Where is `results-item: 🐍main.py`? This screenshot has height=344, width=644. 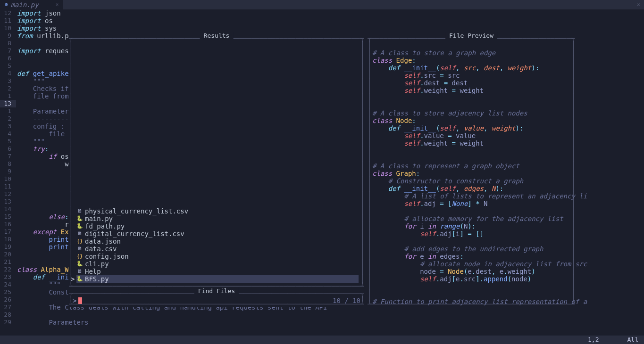
results-item: 🐍main.py is located at coordinates (217, 219).